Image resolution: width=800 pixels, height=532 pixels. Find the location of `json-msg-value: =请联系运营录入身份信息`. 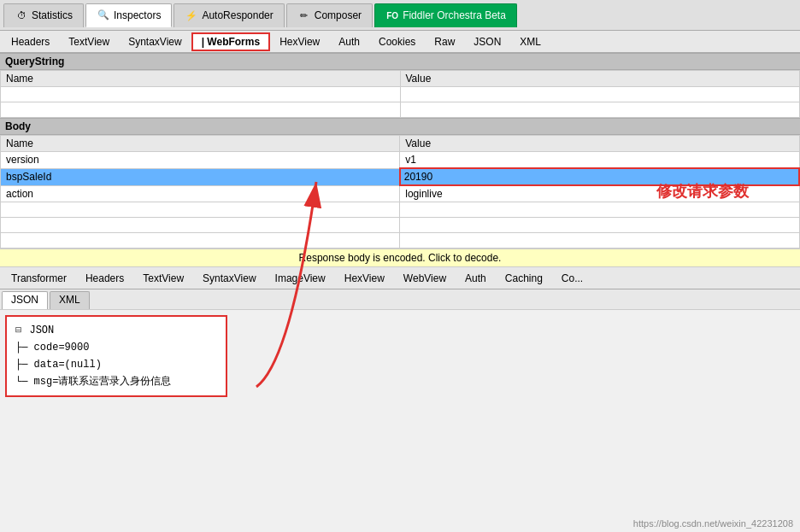

json-msg-value: =请联系运营录入身份信息 is located at coordinates (111, 382).